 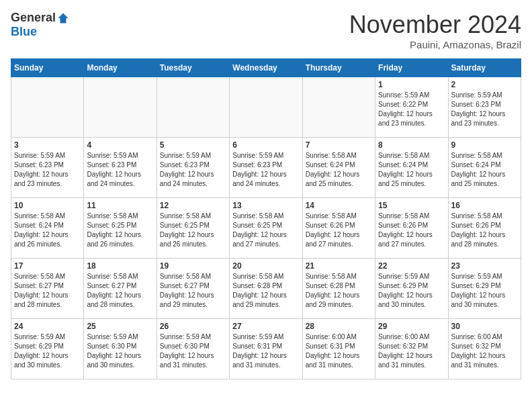 What do you see at coordinates (485, 266) in the screenshot?
I see `day-number: 23` at bounding box center [485, 266].